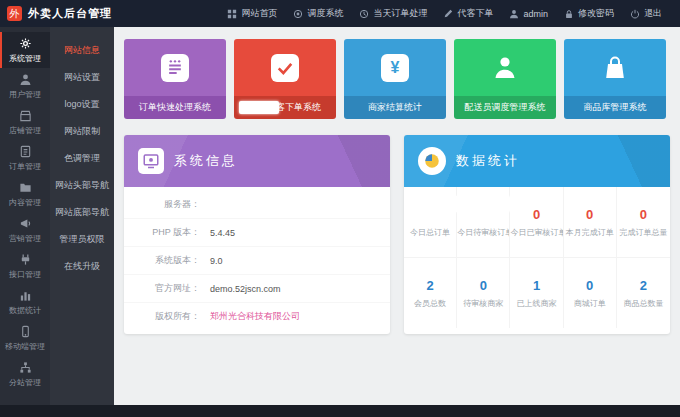  I want to click on list-icon, so click(26, 152).